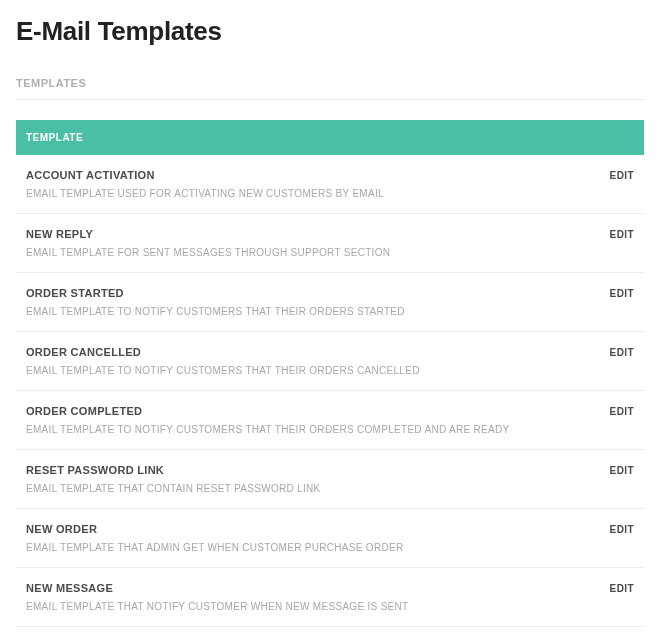 The height and width of the screenshot is (639, 660). I want to click on template-title: NEW ORDER, so click(313, 529).